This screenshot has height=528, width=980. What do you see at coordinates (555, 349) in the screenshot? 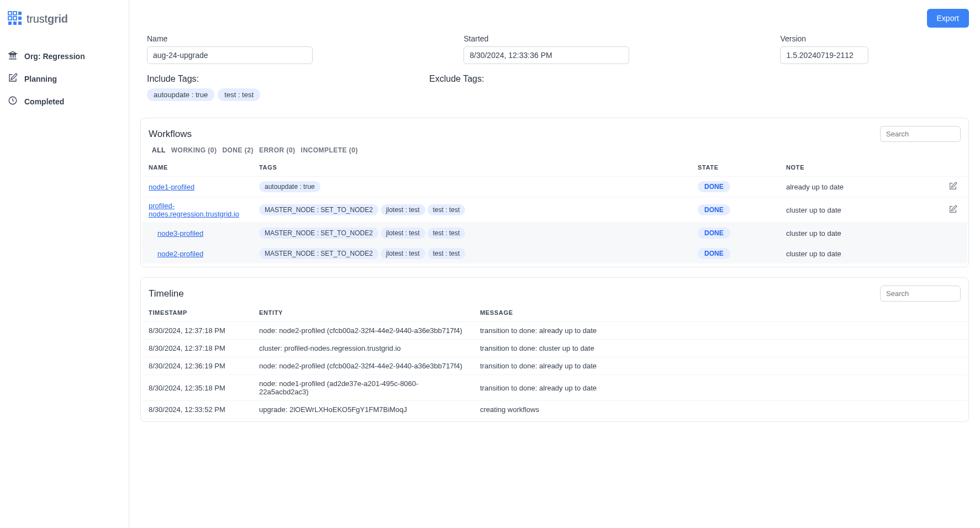
I see `table-row: 8/30/2024, 12:37:18 PMcluster: profiled-…` at bounding box center [555, 349].